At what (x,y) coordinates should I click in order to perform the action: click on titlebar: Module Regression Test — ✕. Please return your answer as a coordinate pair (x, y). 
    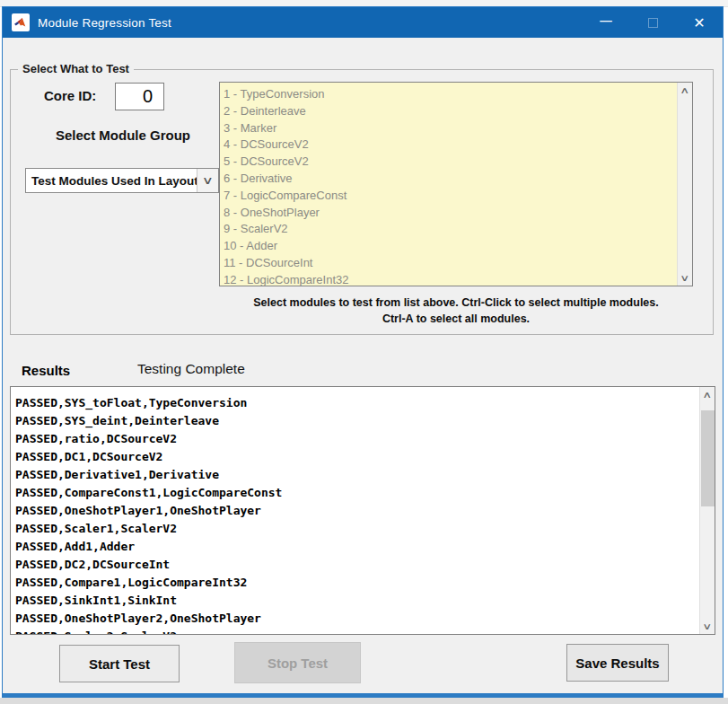
    Looking at the image, I should click on (363, 22).